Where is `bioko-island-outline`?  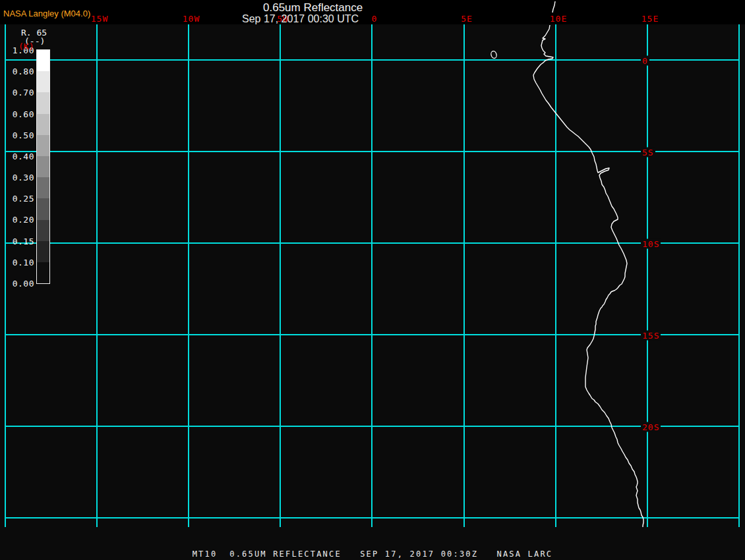 bioko-island-outline is located at coordinates (494, 55).